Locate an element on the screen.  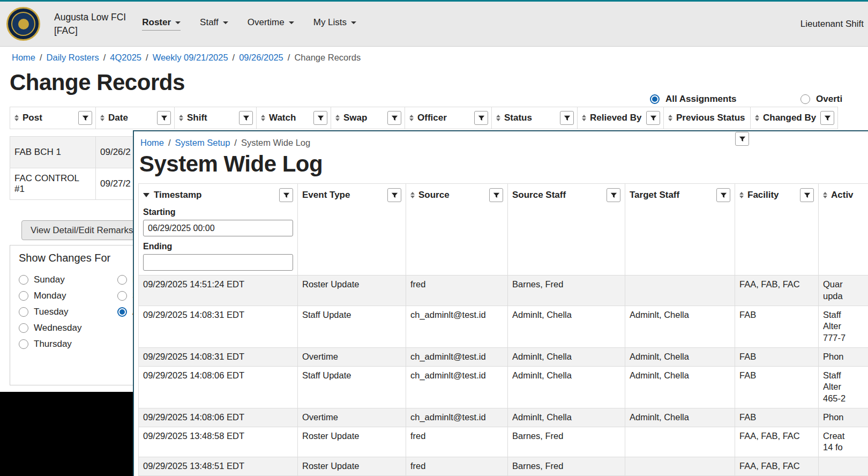
column-label: Activ is located at coordinates (842, 195).